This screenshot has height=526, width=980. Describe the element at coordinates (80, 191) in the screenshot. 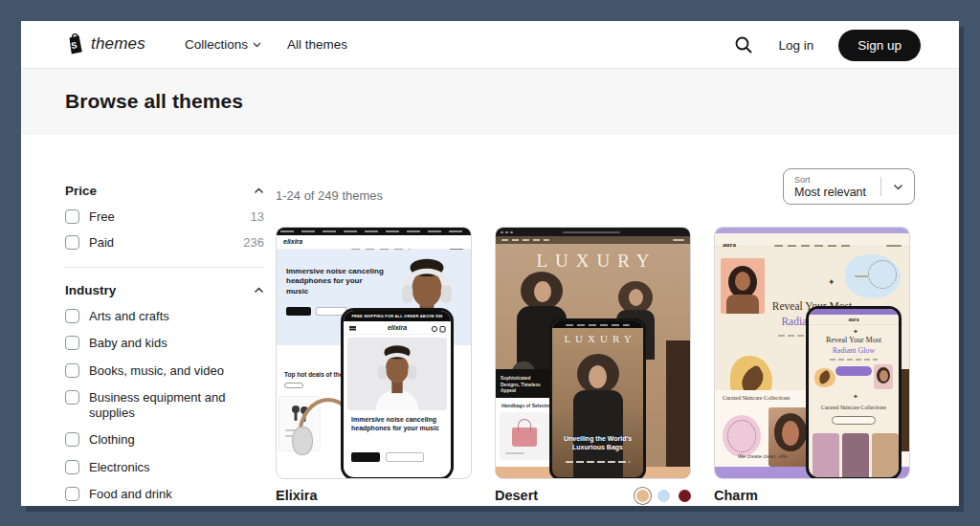

I see `price-filter-title: Price` at that location.